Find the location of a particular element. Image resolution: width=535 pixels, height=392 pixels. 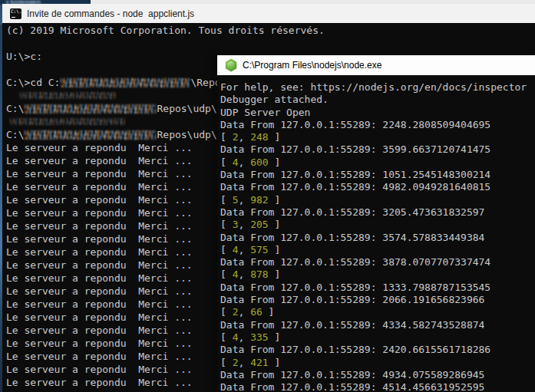

console-line: [ 4, 878 ] is located at coordinates (378, 275).